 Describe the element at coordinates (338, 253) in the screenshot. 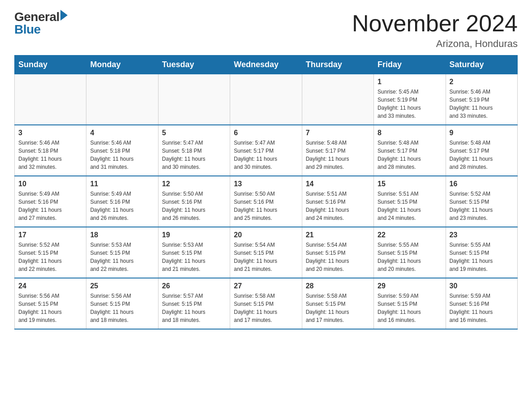

I see `day-cell: 21Sunrise: 5:54 AM Sunset: 5:15 PM Dayli…` at that location.